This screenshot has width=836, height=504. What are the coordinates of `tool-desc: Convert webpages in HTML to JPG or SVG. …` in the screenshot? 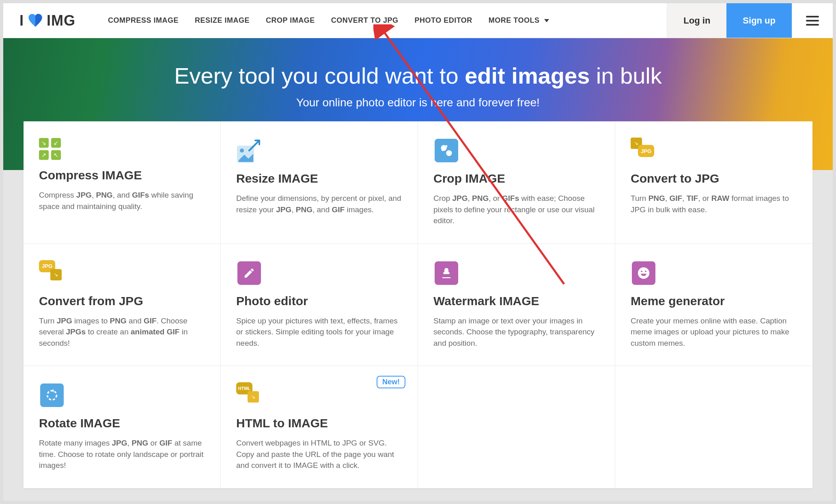 It's located at (319, 454).